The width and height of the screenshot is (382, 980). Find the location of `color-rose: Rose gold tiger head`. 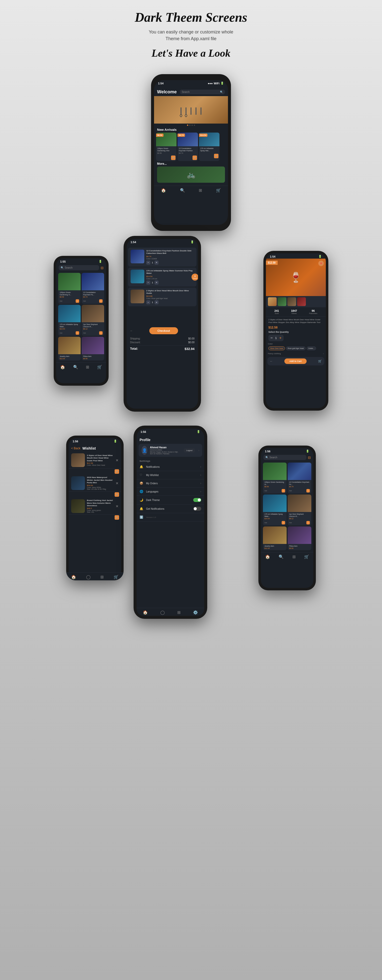

color-rose: Rose gold tiger head is located at coordinates (296, 348).